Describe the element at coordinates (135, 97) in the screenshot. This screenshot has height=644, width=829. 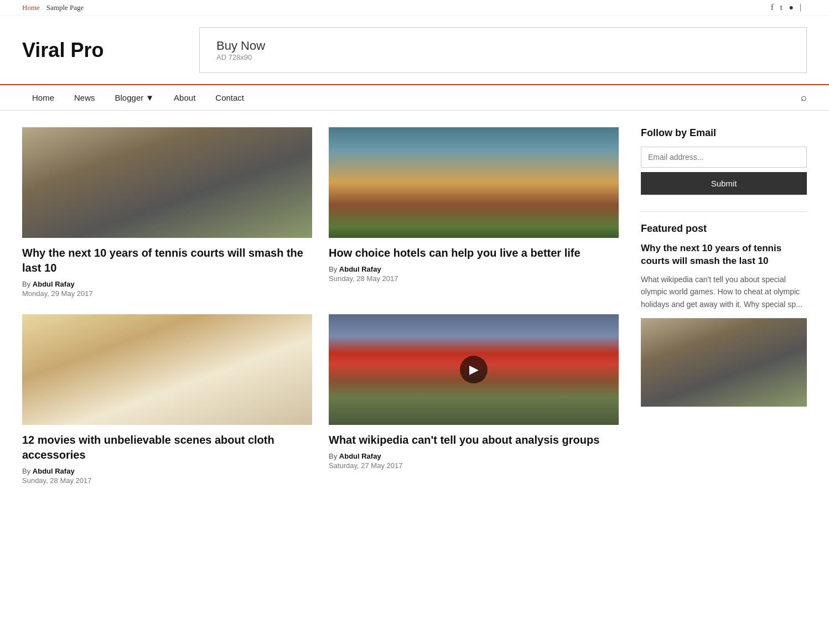
I see `nav-blogger: Blogger ▼` at that location.